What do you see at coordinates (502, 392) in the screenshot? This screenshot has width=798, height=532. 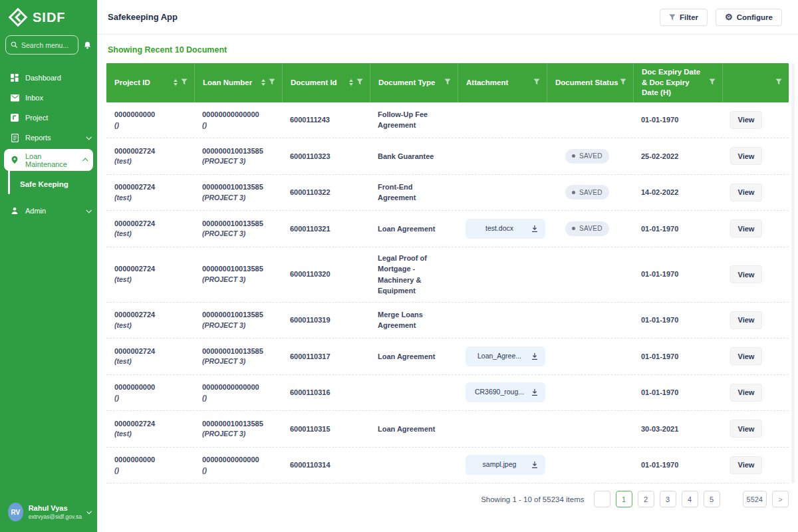 I see `attachment-cell: CR3690_roug...` at bounding box center [502, 392].